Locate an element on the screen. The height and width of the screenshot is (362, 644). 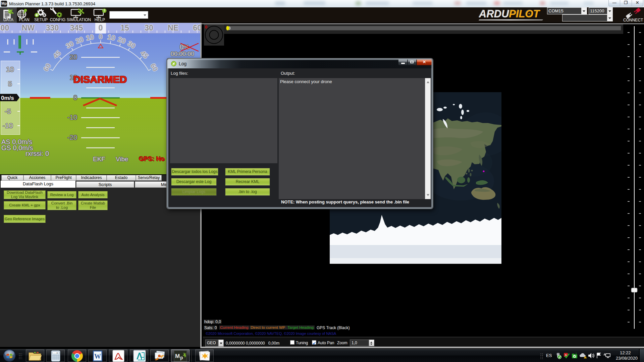
svg-text: M is located at coordinates (177, 356).